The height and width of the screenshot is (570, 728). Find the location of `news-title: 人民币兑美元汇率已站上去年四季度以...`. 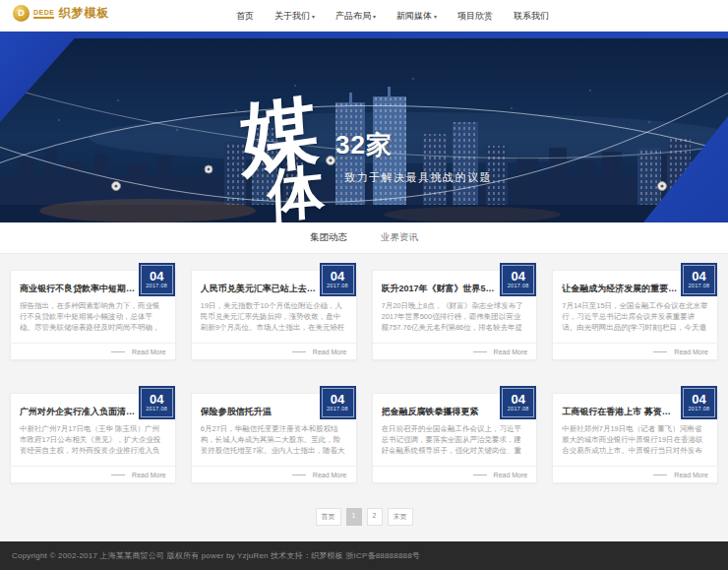

news-title: 人民币兑美元汇率已站上去年四季度以... is located at coordinates (259, 289).